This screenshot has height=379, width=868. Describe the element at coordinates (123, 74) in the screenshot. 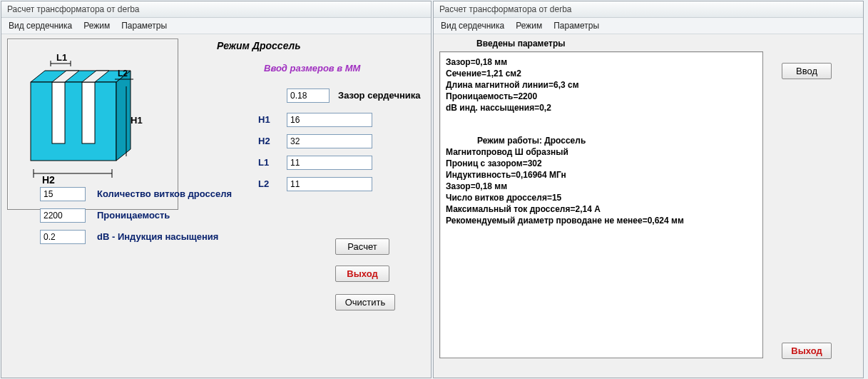

I see `label-l2: L2` at that location.